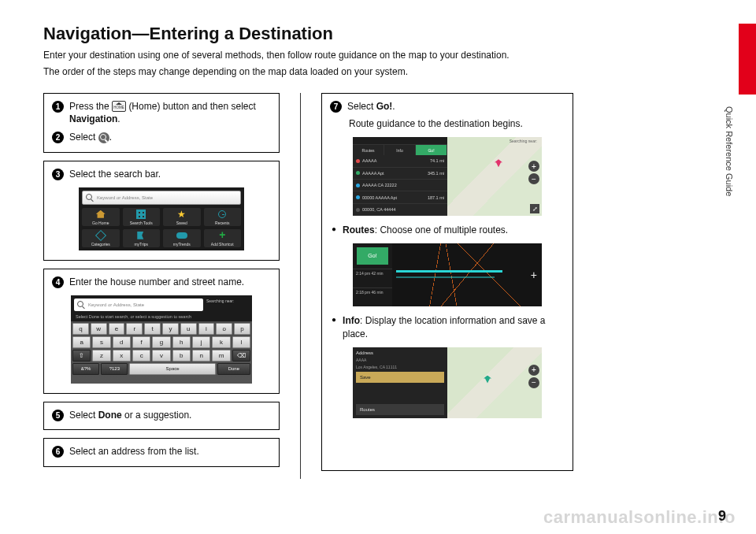 This screenshot has height=534, width=756. What do you see at coordinates (121, 342) in the screenshot?
I see `key-d: d` at bounding box center [121, 342].